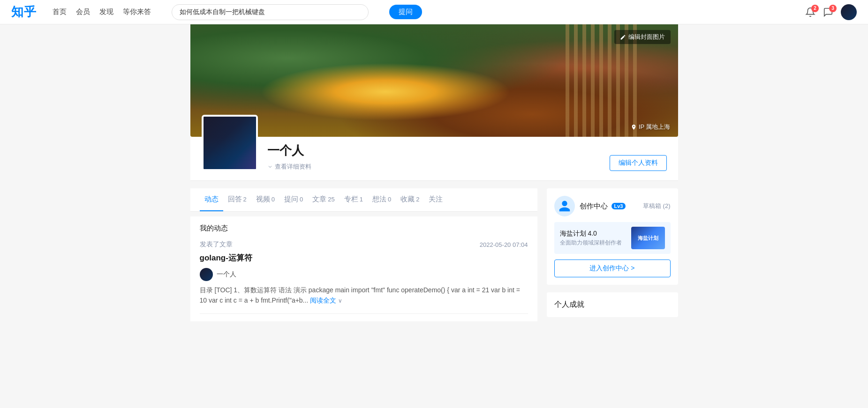 The image size is (868, 408). I want to click on search-input, so click(270, 12).